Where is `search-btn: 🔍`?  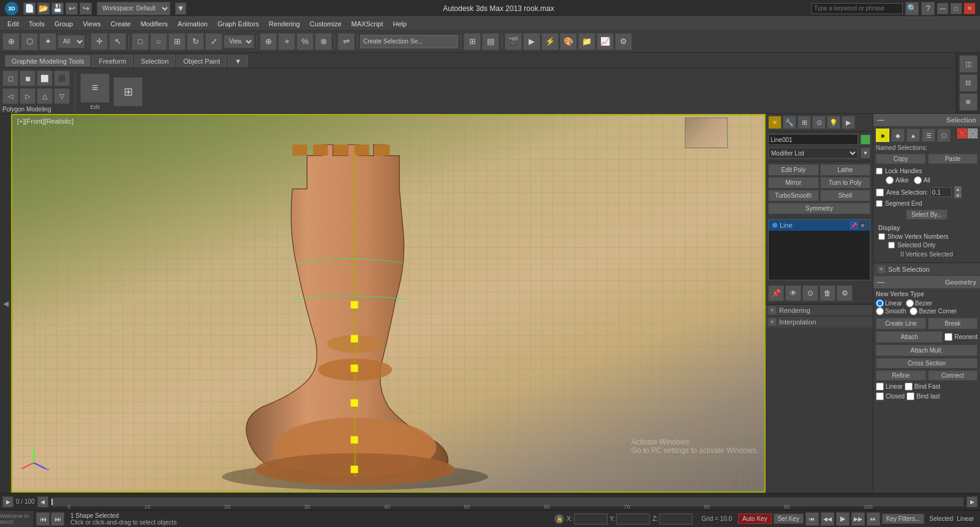
search-btn: 🔍 is located at coordinates (912, 9).